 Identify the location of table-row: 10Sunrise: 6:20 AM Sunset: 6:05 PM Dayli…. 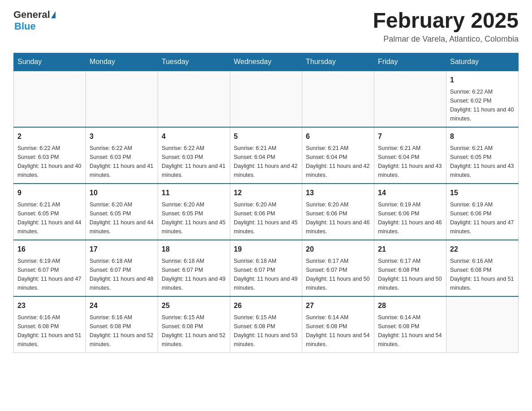
(122, 212).